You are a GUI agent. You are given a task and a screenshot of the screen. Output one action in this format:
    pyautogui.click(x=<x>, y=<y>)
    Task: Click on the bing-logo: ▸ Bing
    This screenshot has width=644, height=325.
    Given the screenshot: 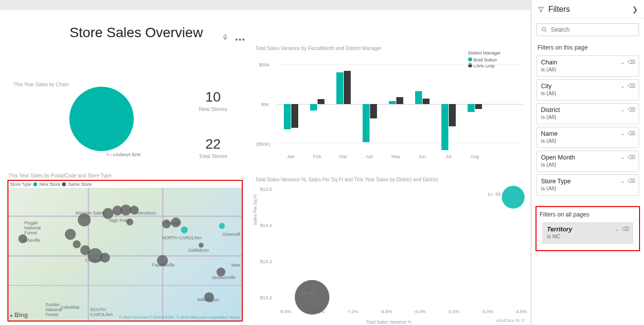 What is the action you would take?
    pyautogui.click(x=19, y=315)
    